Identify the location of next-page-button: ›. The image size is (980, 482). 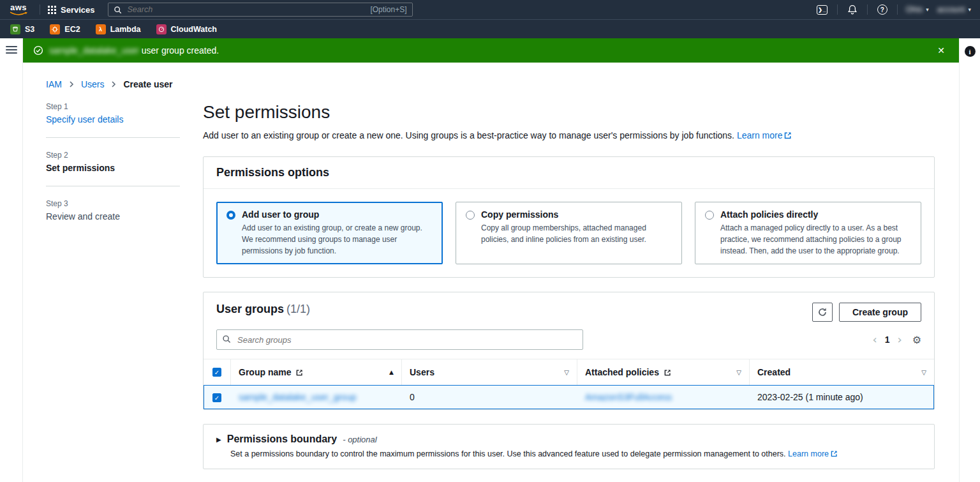
(900, 340).